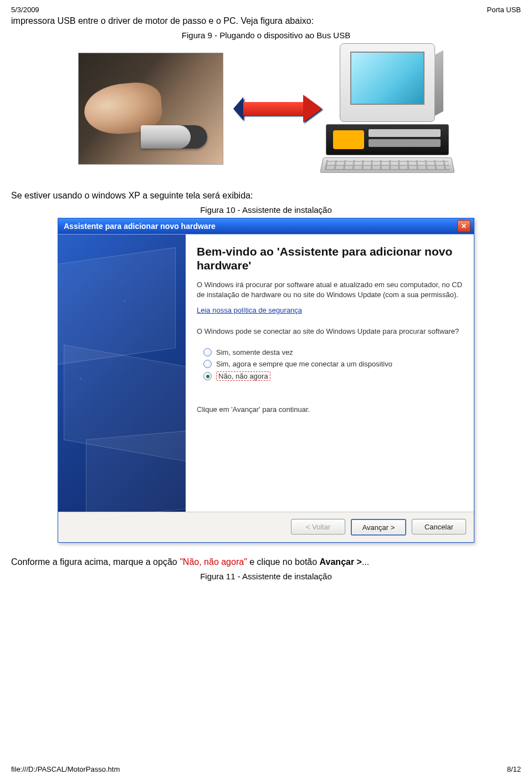  Describe the element at coordinates (272, 109) in the screenshot. I see `arrow-icon` at that location.